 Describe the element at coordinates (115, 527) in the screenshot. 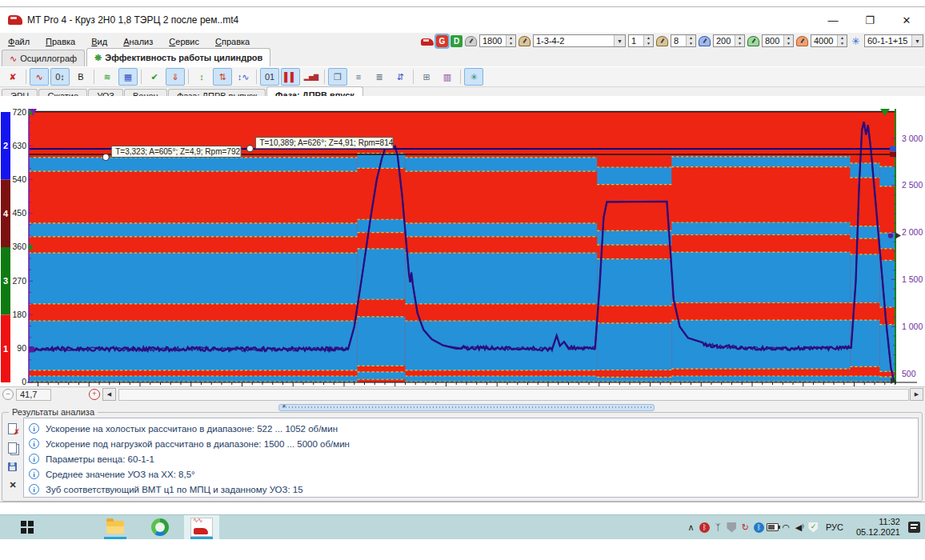

I see `file-explorer-button` at that location.